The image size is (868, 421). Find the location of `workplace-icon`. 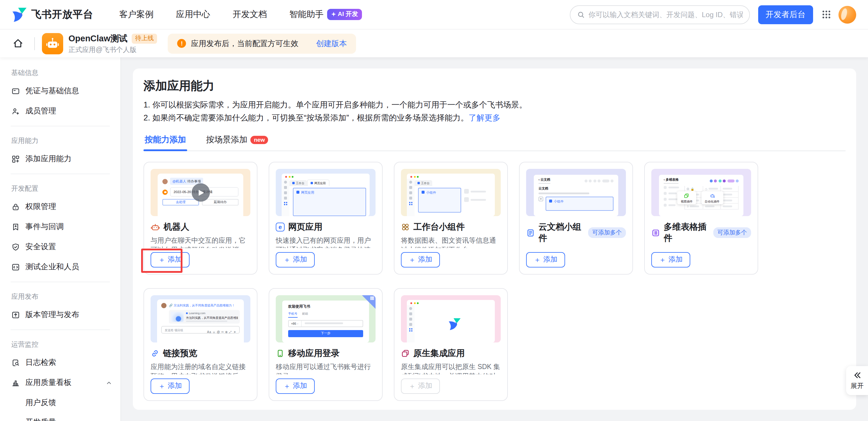

workplace-icon is located at coordinates (405, 227).